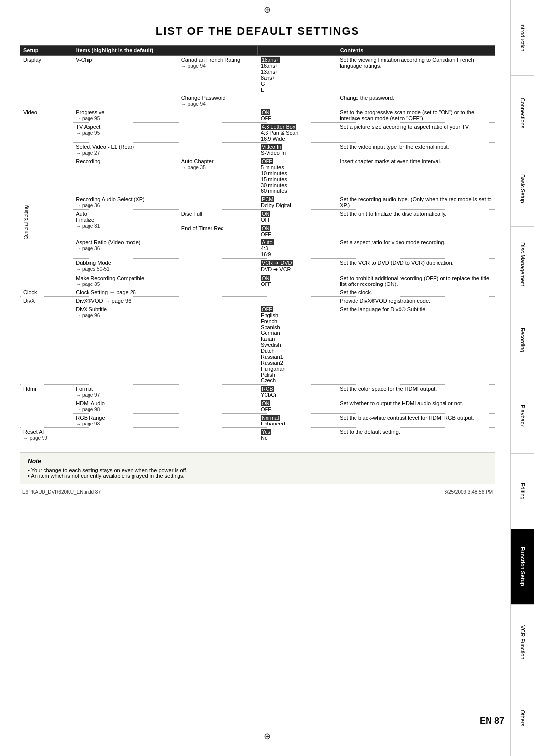 The width and height of the screenshot is (534, 756). Describe the element at coordinates (416, 217) in the screenshot. I see `contents-auto-finalize: Set the unit to finalize the disc automa…` at that location.